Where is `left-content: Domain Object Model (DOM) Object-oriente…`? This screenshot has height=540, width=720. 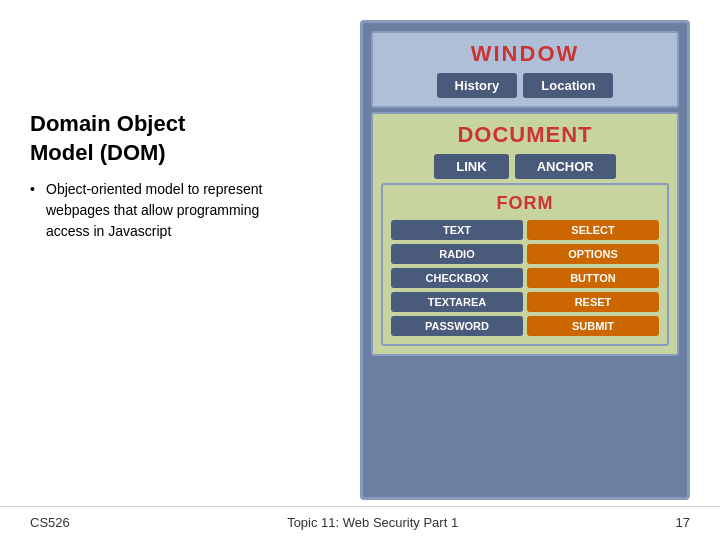
left-content: Domain Object Model (DOM) Object-oriente… is located at coordinates (155, 176).